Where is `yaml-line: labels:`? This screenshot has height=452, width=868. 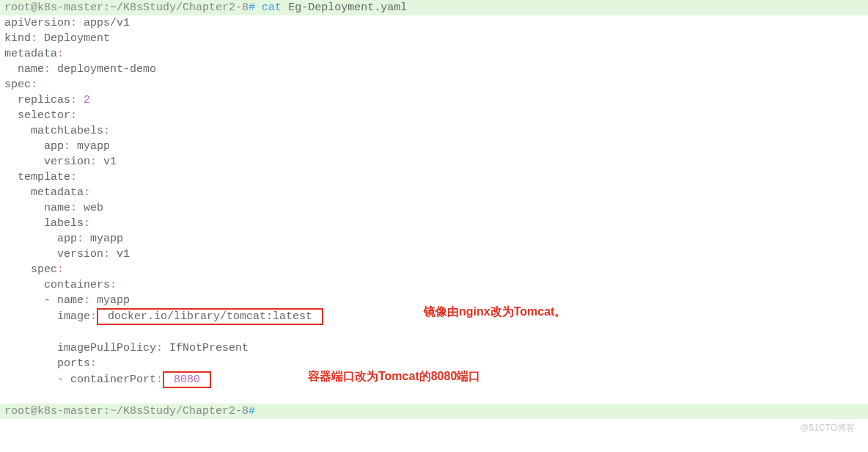
yaml-line: labels: is located at coordinates (434, 223).